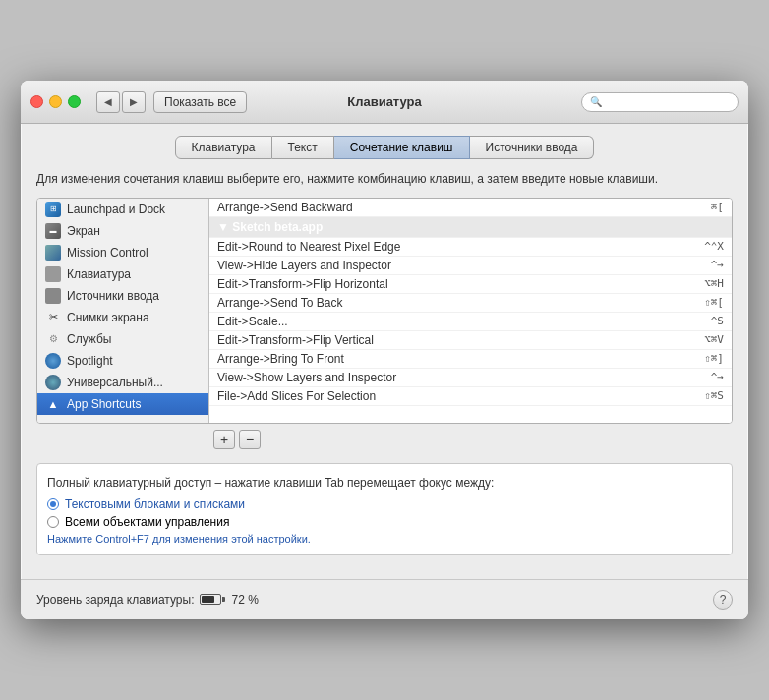 The height and width of the screenshot is (700, 769). Describe the element at coordinates (201, 102) in the screenshot. I see `show-all-button: Показать все` at that location.